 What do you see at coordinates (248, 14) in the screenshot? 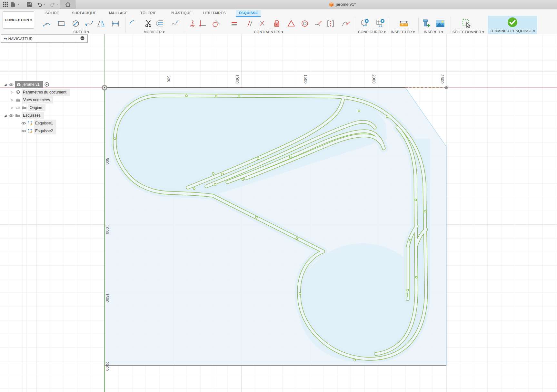
I see `tab-esquisse: ESQUISSE` at bounding box center [248, 14].